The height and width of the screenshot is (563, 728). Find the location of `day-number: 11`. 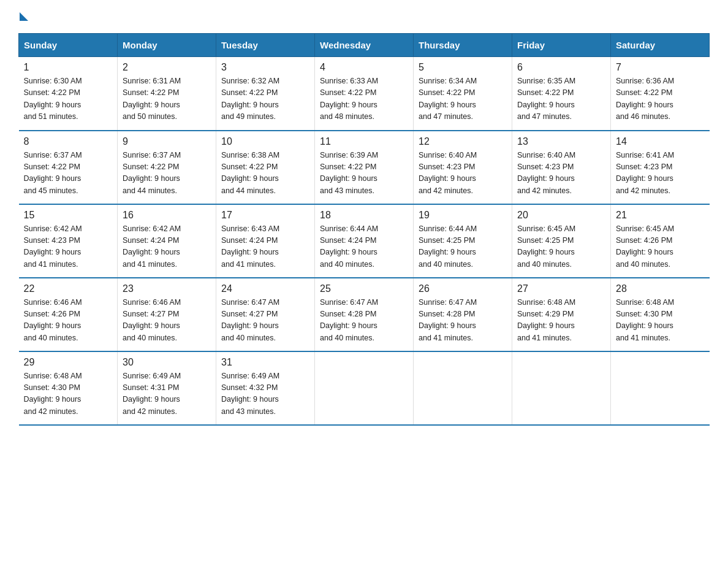

day-number: 11 is located at coordinates (364, 142).